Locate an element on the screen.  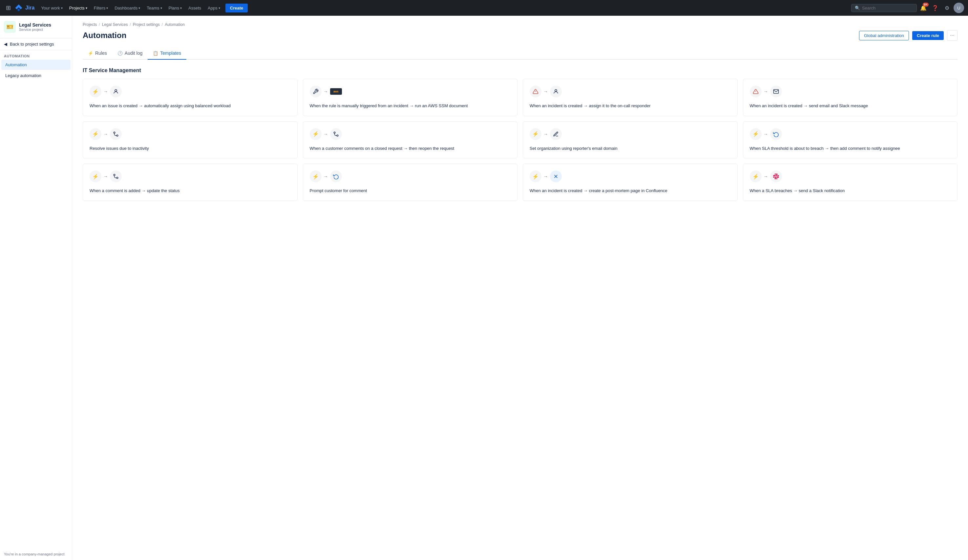
automation-section-label: AUTOMATION is located at coordinates (36, 55).